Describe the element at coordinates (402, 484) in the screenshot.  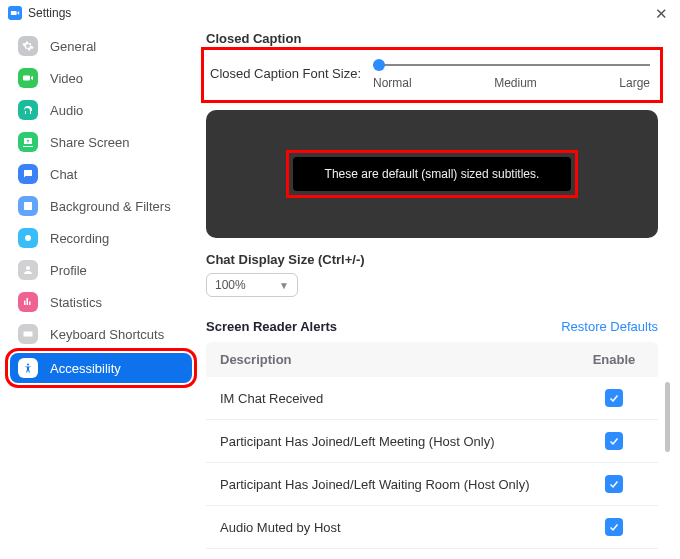
I see `alert-label: Participant Has Joined/Left Waiting Room…` at that location.